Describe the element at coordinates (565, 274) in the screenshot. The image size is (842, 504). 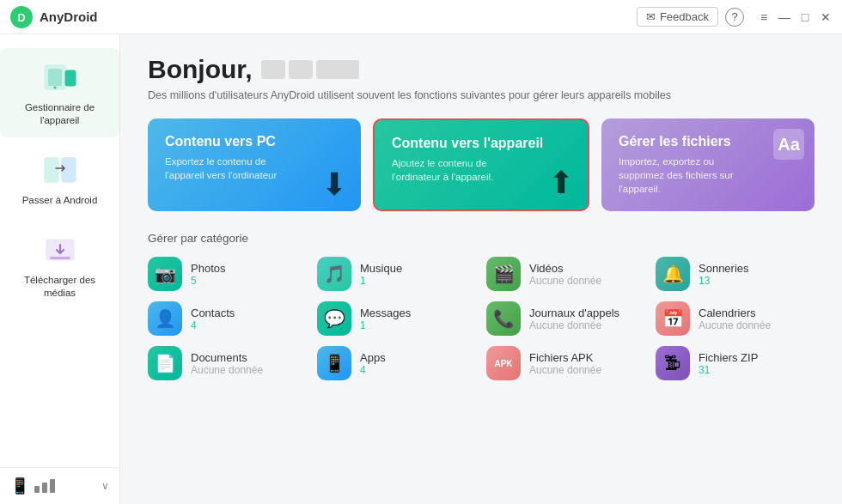
I see `category-item-videos: 🎬VidéosAucune donnée` at that location.